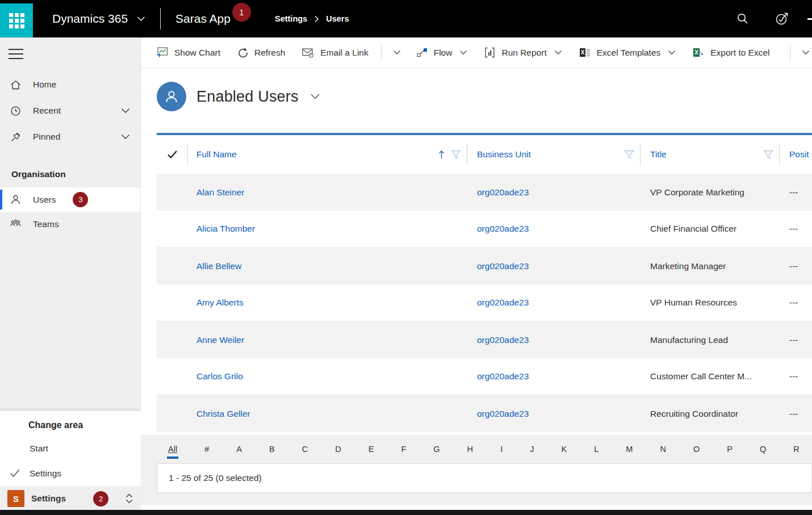 This screenshot has width=812, height=515. I want to click on area-option-start: Start, so click(70, 449).